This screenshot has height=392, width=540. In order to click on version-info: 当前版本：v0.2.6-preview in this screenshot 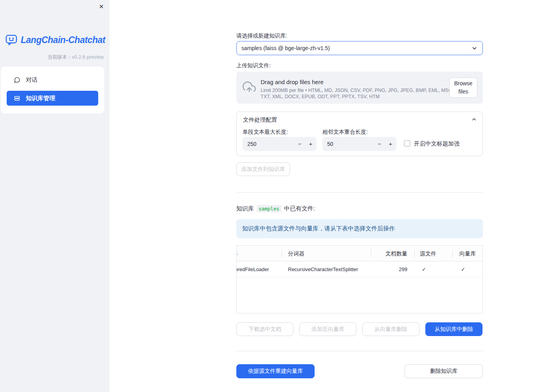, I will do `click(76, 57)`.